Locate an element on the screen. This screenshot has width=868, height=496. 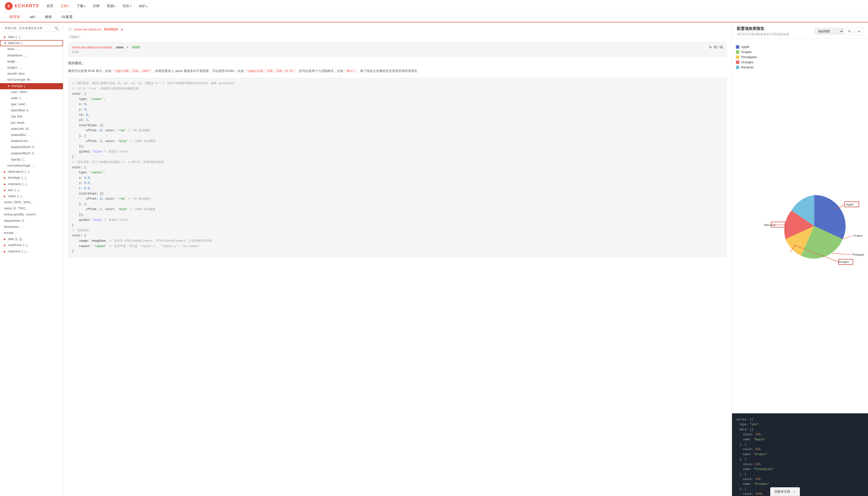
tree-item-label: ▶ label: {...} , is located at coordinates (31, 37).